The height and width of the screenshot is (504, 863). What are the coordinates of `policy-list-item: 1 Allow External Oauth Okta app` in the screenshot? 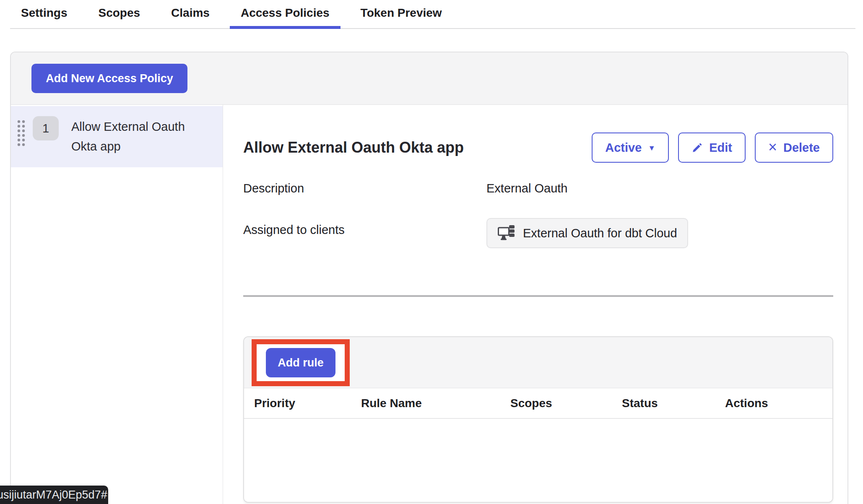 It's located at (117, 137).